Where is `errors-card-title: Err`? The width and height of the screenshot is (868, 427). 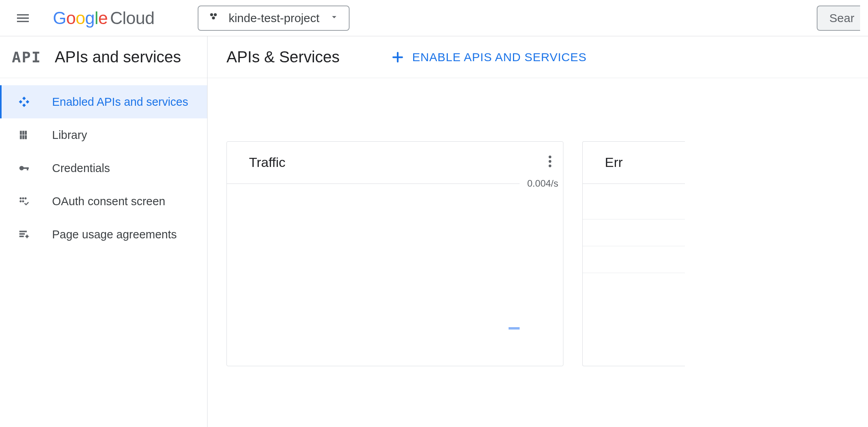
errors-card-title: Err is located at coordinates (614, 163).